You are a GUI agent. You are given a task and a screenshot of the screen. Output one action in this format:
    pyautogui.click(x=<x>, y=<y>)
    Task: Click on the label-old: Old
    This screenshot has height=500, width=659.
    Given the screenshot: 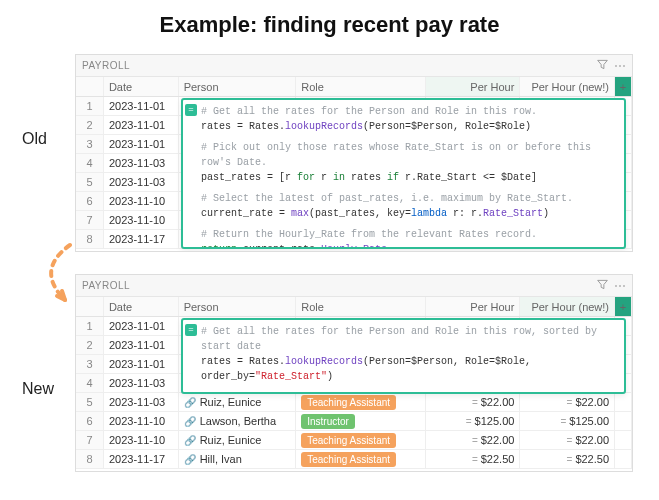 What is the action you would take?
    pyautogui.click(x=34, y=139)
    